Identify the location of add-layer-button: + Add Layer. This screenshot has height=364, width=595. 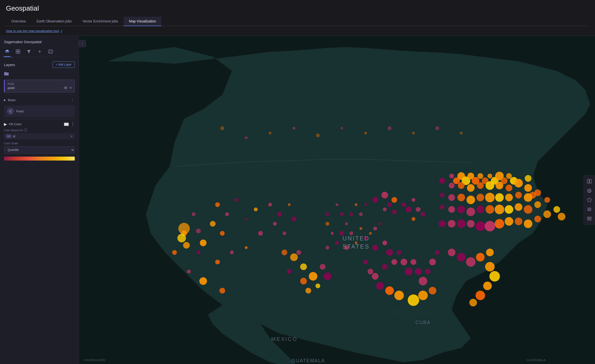
(64, 65).